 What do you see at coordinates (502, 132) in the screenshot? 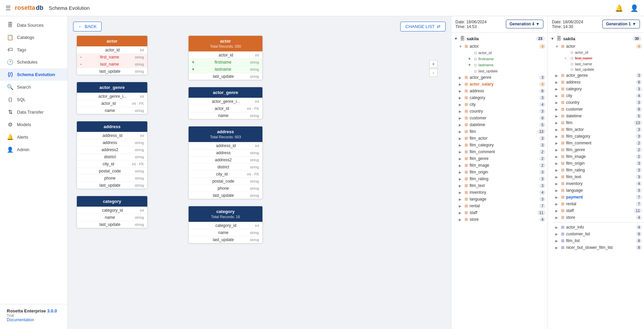
I see `tree-item-film-left: ▶ ⊞ film 13` at bounding box center [502, 132].